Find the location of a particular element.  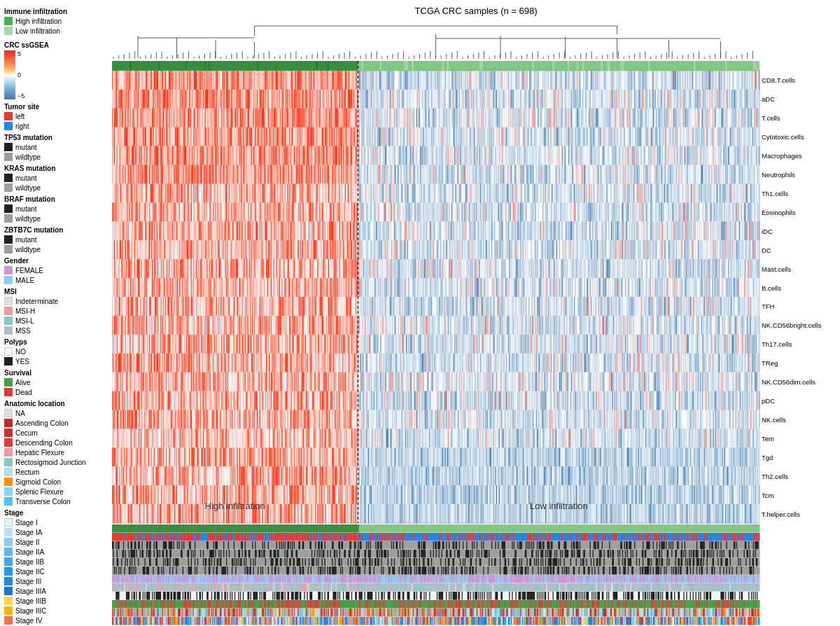

legend-na: NA is located at coordinates (57, 413).